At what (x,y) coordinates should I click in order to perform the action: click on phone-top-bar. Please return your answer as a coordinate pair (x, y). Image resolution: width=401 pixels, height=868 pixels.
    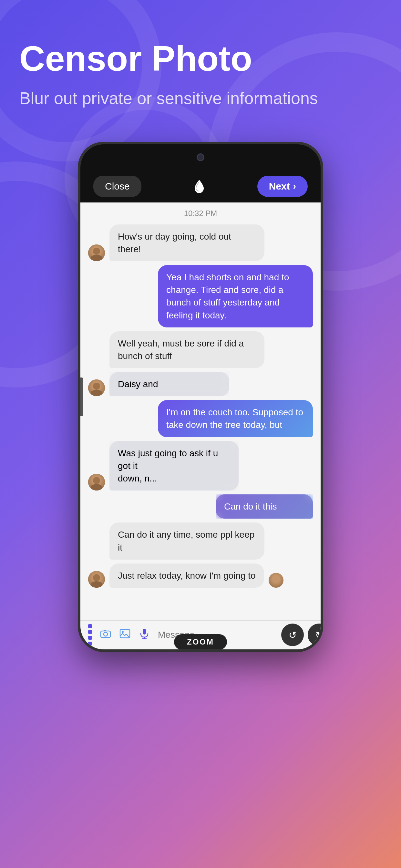
    Looking at the image, I should click on (201, 157).